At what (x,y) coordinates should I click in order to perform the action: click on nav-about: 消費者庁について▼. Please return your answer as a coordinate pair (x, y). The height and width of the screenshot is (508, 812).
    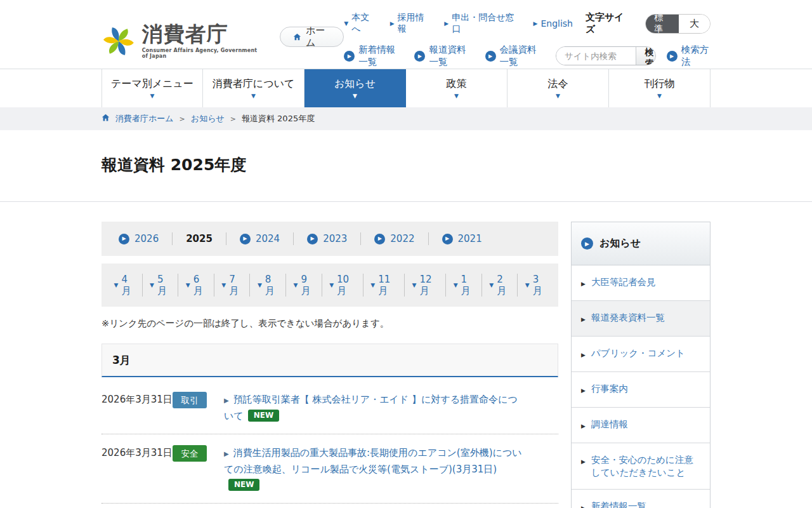
    Looking at the image, I should click on (254, 88).